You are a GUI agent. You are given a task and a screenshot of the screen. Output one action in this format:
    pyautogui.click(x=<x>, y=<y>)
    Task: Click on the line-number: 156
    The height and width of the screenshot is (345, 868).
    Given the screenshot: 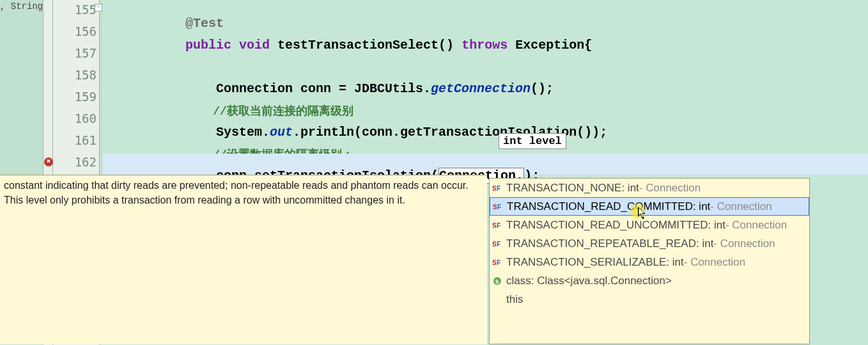 What is the action you would take?
    pyautogui.click(x=86, y=31)
    